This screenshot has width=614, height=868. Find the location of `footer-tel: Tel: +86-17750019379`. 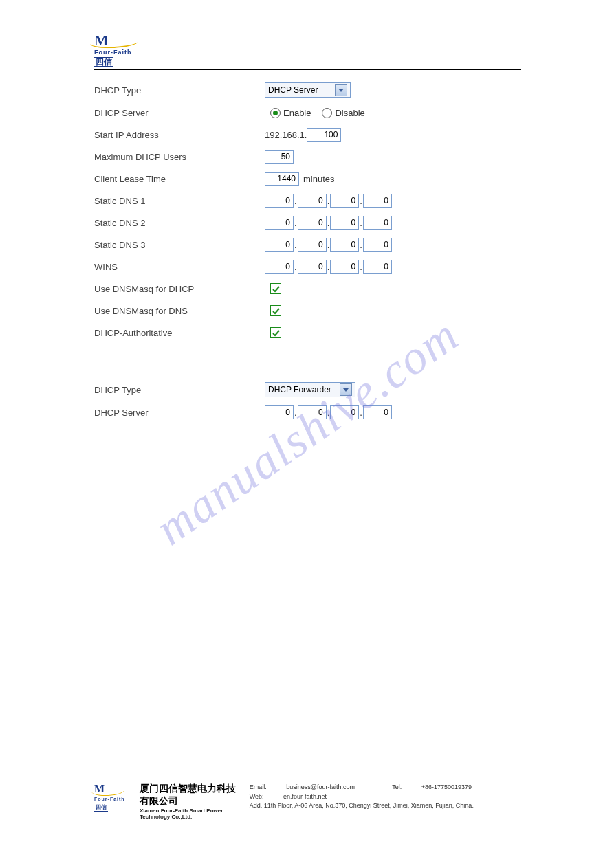

footer-tel: Tel: +86-17750019379 is located at coordinates (441, 787).